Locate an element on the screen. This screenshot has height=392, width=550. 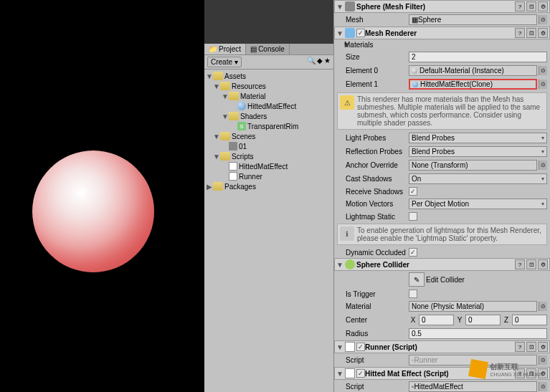
radius-field: 0.5 is located at coordinates (478, 334).